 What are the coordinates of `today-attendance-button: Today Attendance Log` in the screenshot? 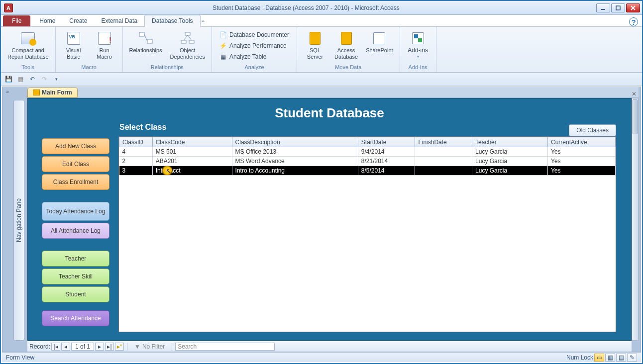 It's located at (76, 211).